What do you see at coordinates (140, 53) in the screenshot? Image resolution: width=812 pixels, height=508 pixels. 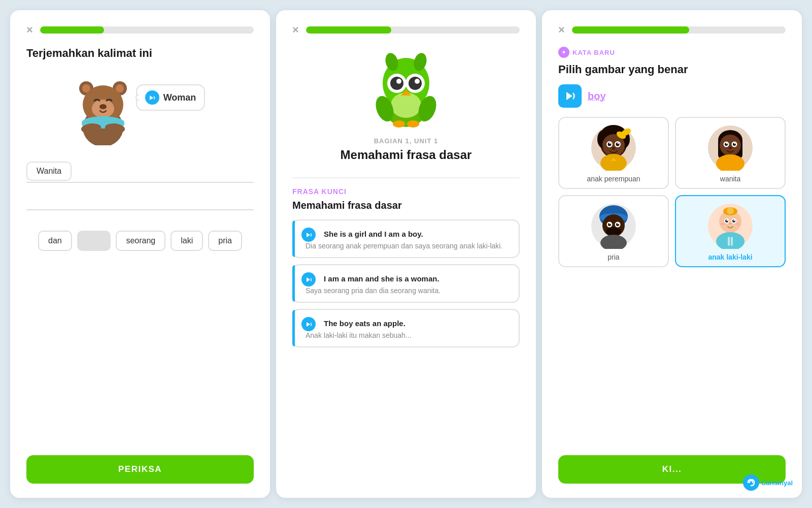 I see `translate-title: Terjemahkan kalimat ini` at bounding box center [140, 53].